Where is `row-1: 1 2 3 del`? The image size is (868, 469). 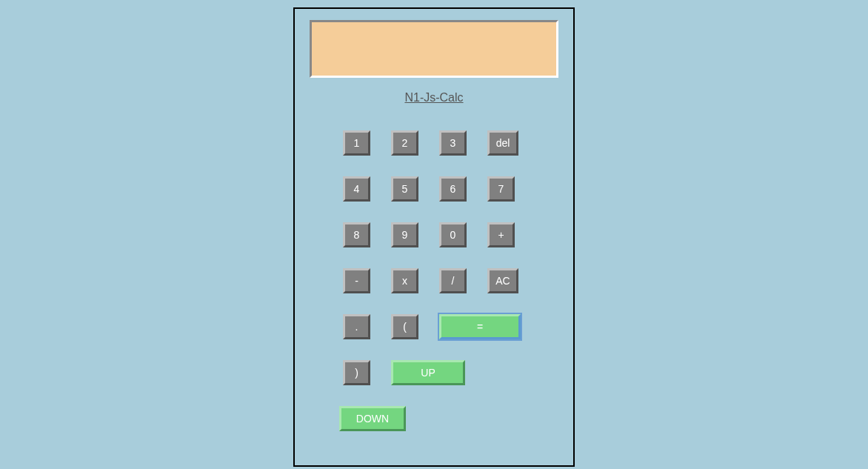
row-1: 1 2 3 del is located at coordinates (450, 143).